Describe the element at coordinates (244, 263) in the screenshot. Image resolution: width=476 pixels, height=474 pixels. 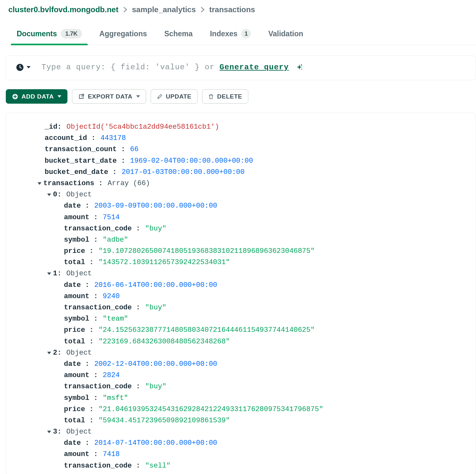
I see `field-total: total : "143572.1039112657392422534031"` at that location.